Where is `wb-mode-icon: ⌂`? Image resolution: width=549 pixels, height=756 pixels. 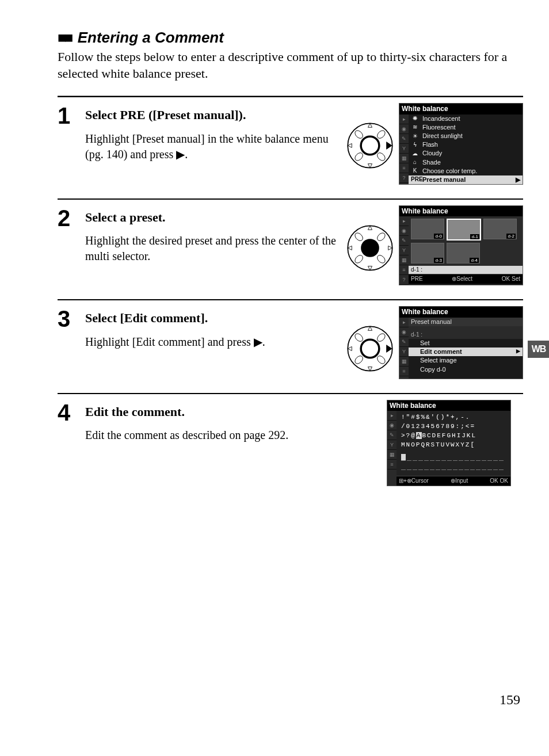 wb-mode-icon: ⌂ is located at coordinates (415, 162).